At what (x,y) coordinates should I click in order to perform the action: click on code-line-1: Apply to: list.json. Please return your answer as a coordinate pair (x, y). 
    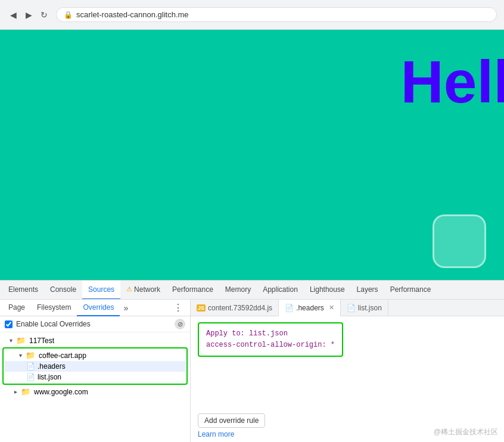
    Looking at the image, I should click on (270, 334).